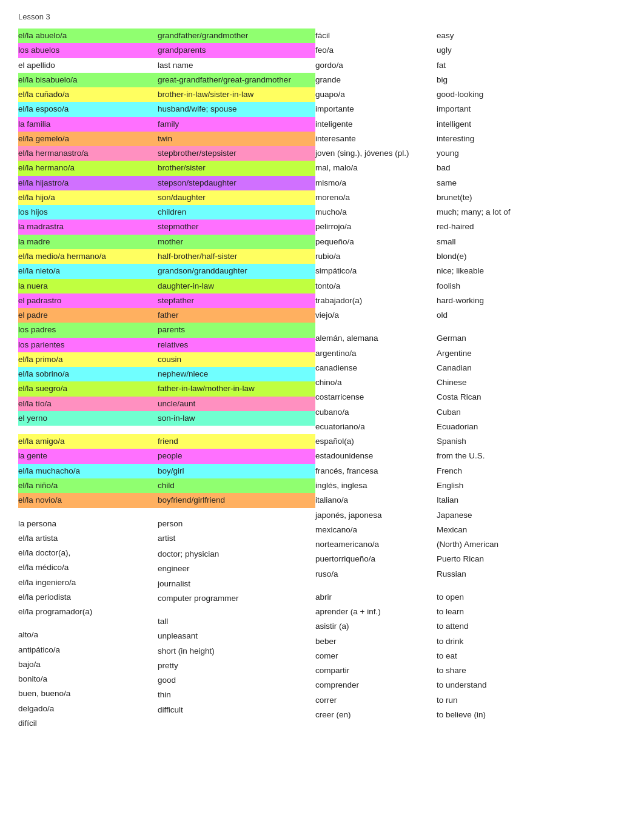  Describe the element at coordinates (88, 168) in the screenshot. I see `vocab-word: el/la hermano/a` at that location.